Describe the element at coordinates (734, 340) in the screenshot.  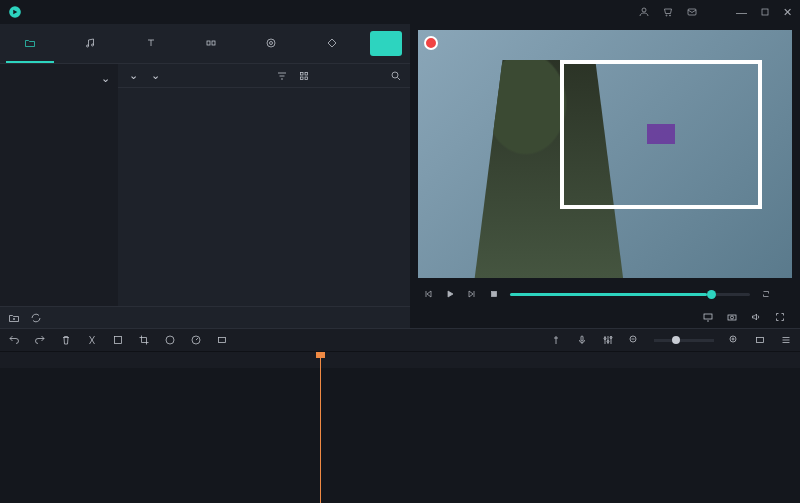
I see `zoom-in-icon` at that location.